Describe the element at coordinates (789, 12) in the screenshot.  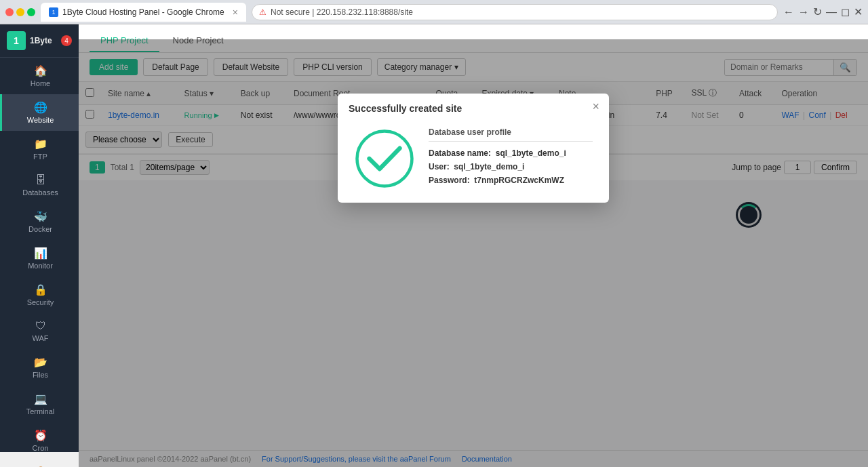
I see `back-icon: ←` at that location.